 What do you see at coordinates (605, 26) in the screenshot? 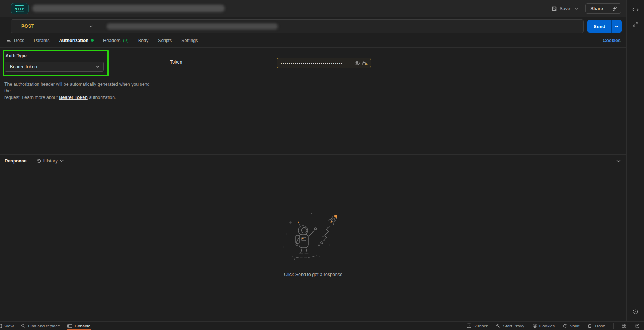
I see `send-split-button: Send` at bounding box center [605, 26].